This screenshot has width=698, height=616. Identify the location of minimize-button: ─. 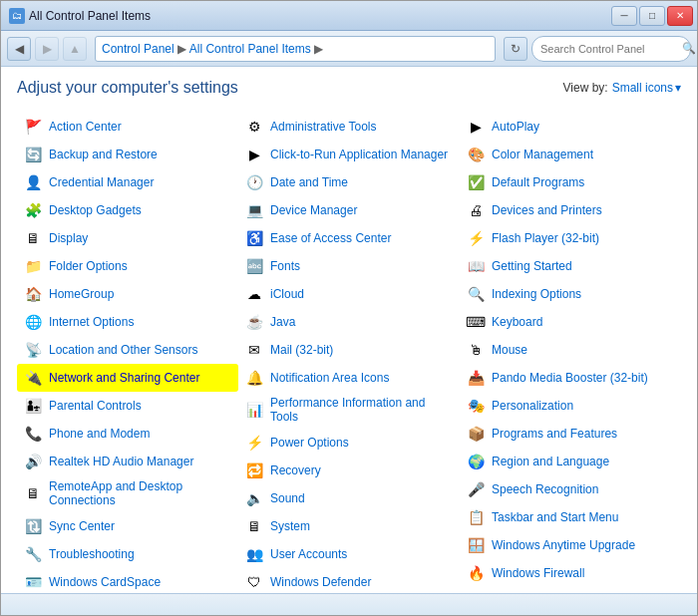
(624, 16).